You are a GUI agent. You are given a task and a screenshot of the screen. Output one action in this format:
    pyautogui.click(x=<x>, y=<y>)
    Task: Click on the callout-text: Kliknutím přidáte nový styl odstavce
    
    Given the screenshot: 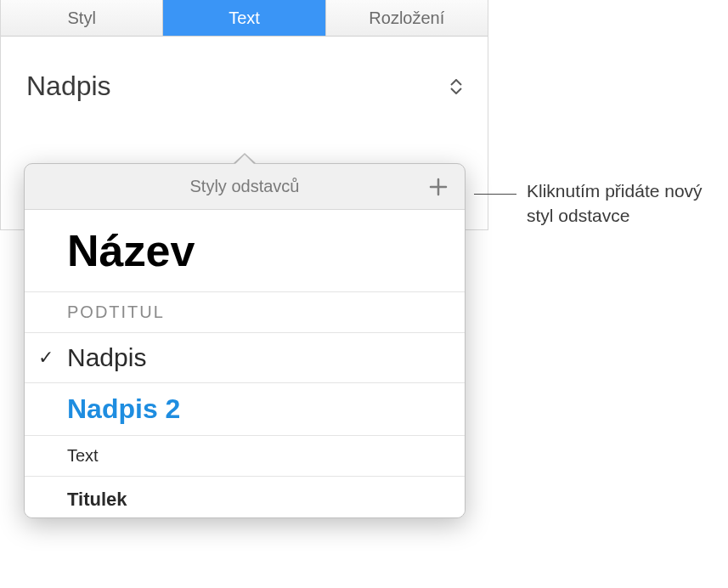 What is the action you would take?
    pyautogui.click(x=624, y=204)
    